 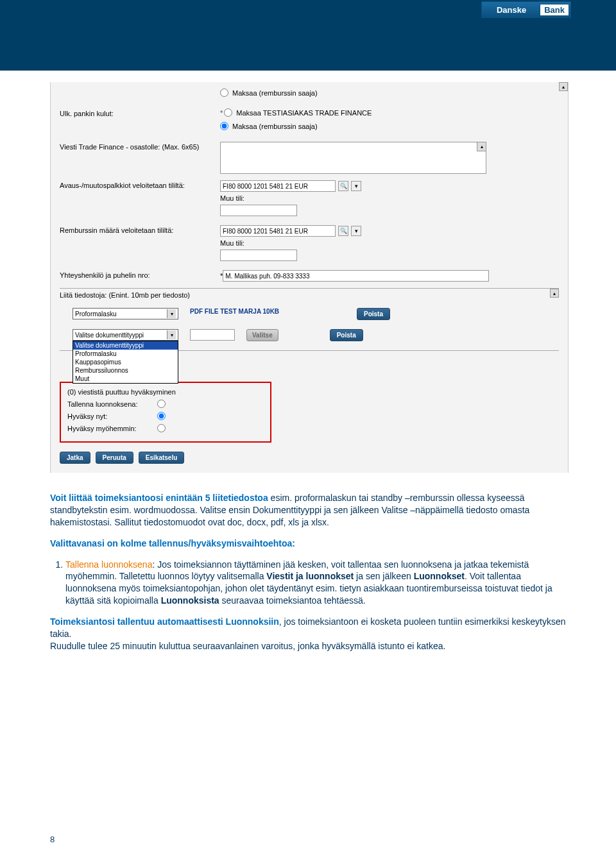 What do you see at coordinates (481, 147) in the screenshot?
I see `textarea-scroll-icon: ▴` at bounding box center [481, 147].